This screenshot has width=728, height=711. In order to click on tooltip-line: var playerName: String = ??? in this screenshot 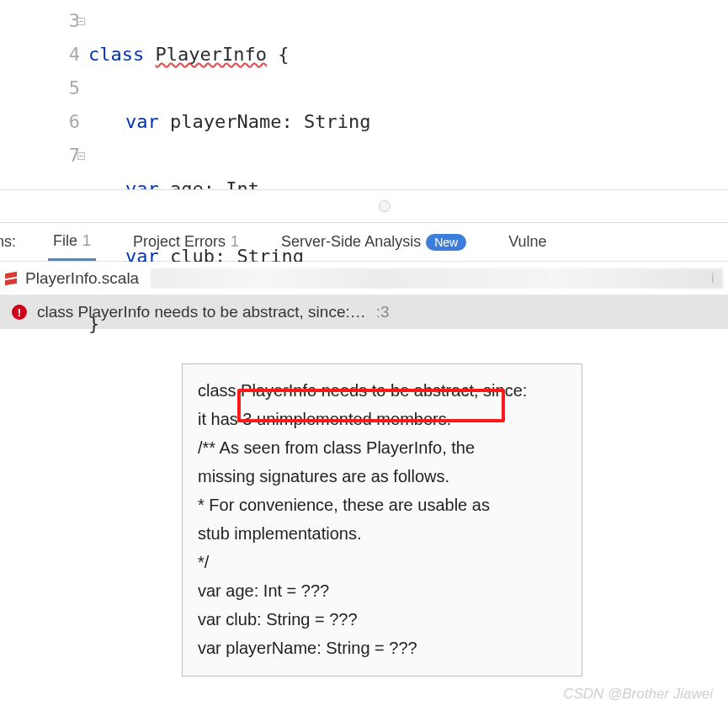, I will do `click(382, 648)`.